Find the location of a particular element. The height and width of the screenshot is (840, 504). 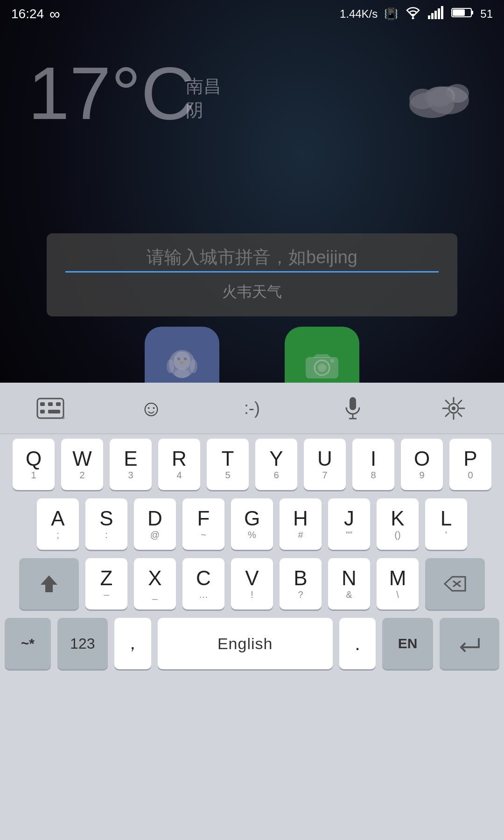

key-M: M\ is located at coordinates (398, 584).